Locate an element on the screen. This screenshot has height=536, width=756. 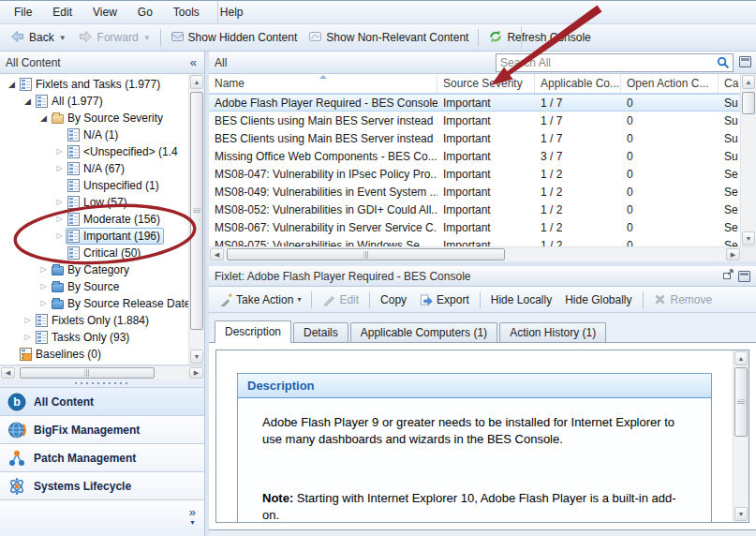
tree-horizontal-scrollbar: ◀ ▶ is located at coordinates (102, 373).